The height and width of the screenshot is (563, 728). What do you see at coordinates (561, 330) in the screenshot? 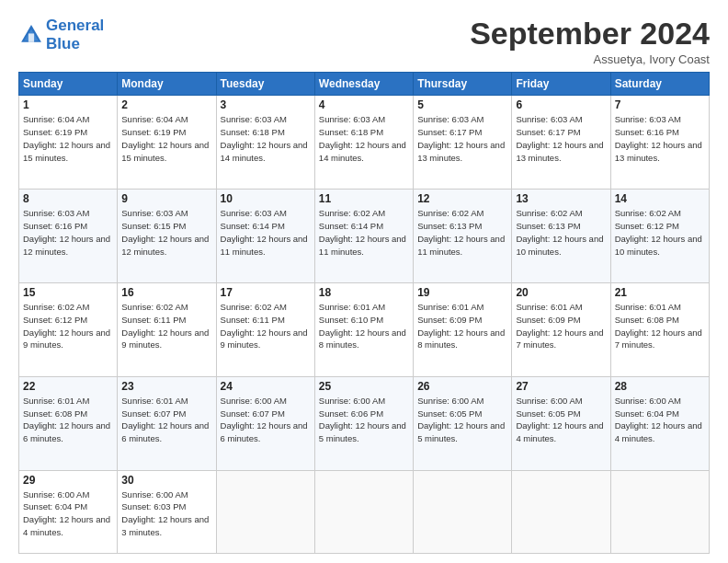
I see `table-cell: 20Sunrise: 6:01 AMSunset: 6:09 PMDayligh…` at bounding box center [561, 330].